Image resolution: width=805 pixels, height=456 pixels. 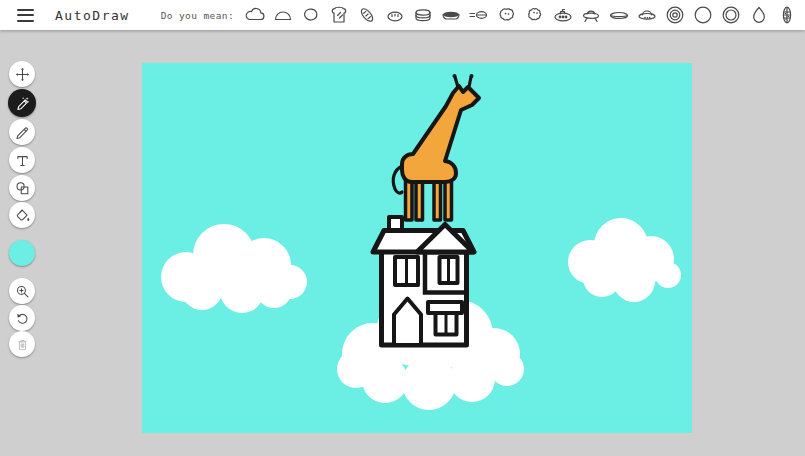 I want to click on zoom-tool-button, so click(x=22, y=291).